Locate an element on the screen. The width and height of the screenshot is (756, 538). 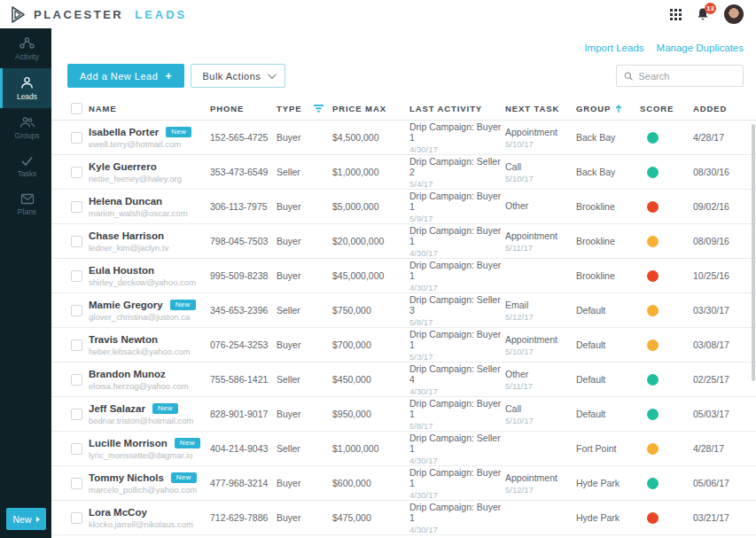
sidebar-item-groups: Groups is located at coordinates (26, 128).